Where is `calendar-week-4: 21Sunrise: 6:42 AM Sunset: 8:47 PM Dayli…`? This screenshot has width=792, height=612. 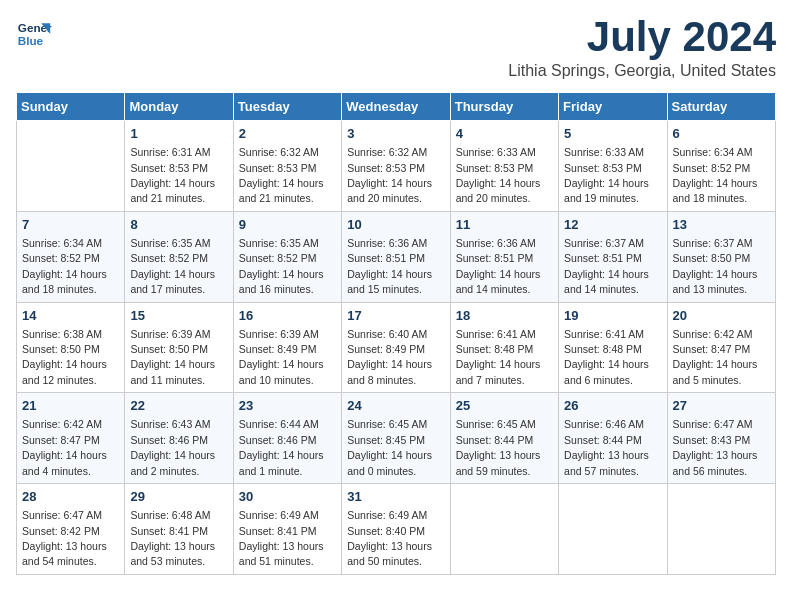 calendar-week-4: 21Sunrise: 6:42 AM Sunset: 8:47 PM Dayli… is located at coordinates (396, 438).